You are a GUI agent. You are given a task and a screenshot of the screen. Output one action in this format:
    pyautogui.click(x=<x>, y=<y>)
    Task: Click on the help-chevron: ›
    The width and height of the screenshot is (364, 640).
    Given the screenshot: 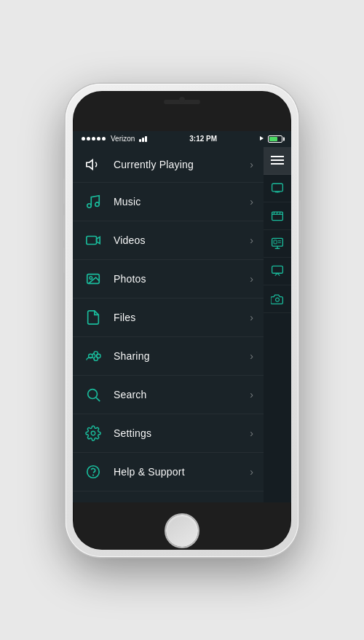 What is the action you would take?
    pyautogui.click(x=252, y=472)
    